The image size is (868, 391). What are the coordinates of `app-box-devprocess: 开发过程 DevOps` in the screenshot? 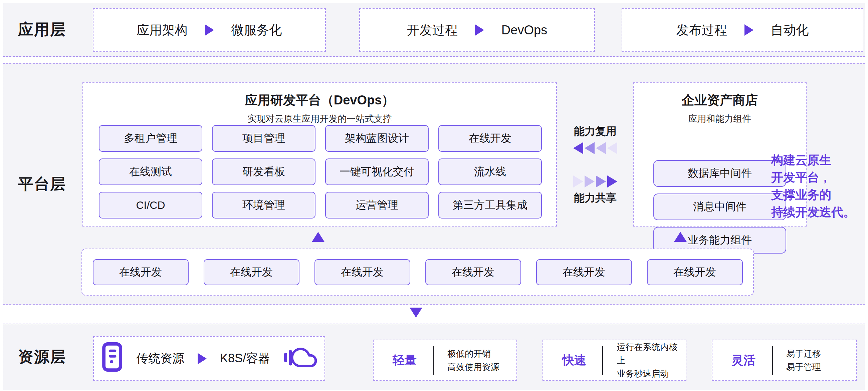 It's located at (477, 30).